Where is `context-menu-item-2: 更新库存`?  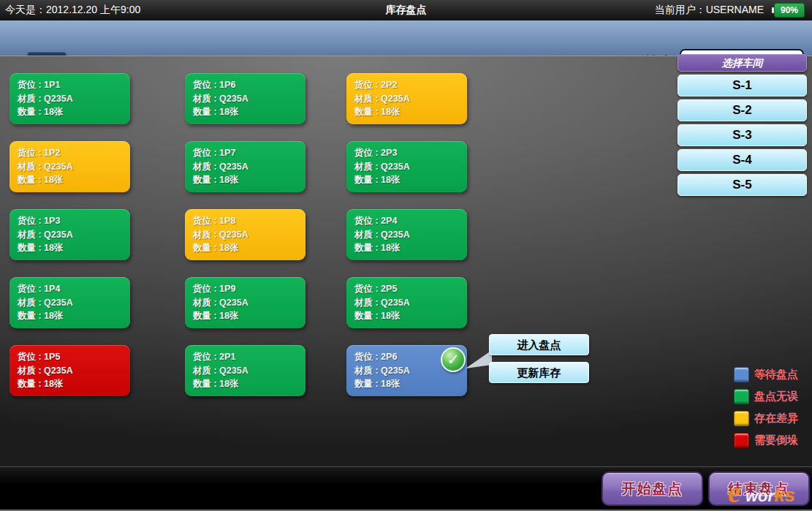 context-menu-item-2: 更新库存 is located at coordinates (539, 373).